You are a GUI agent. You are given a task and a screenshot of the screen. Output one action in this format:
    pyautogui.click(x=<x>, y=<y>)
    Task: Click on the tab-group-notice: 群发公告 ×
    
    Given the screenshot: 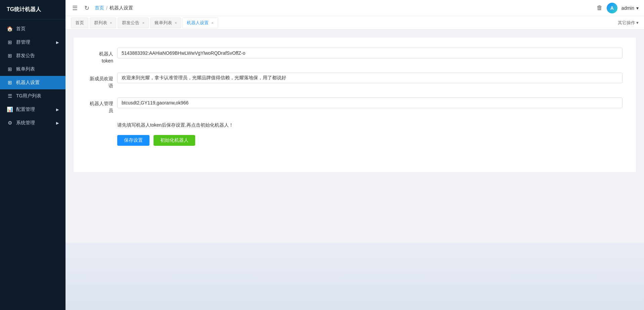 What is the action you would take?
    pyautogui.click(x=133, y=23)
    